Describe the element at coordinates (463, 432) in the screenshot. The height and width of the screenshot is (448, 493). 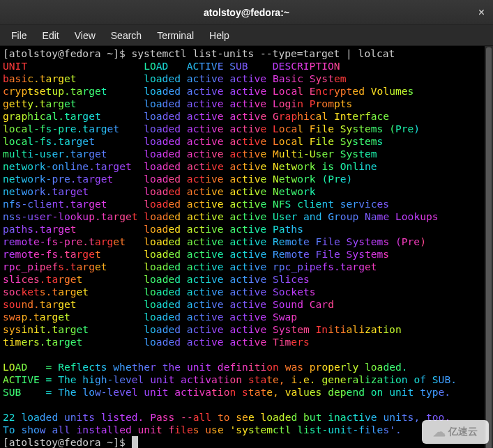
I see `watermark-text: 亿速云` at that location.